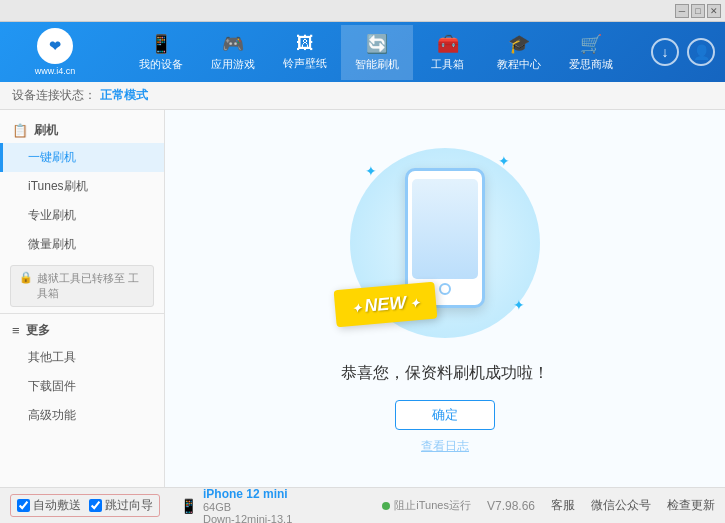 The image size is (725, 523). I want to click on skip-wizard-label: 跳过向导, so click(129, 506).